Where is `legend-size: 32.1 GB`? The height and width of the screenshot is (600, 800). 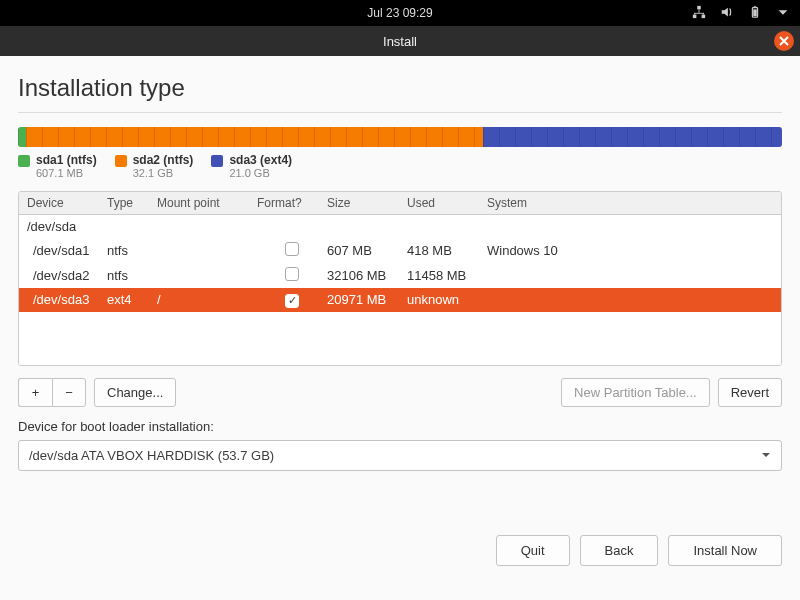 legend-size: 32.1 GB is located at coordinates (164, 173).